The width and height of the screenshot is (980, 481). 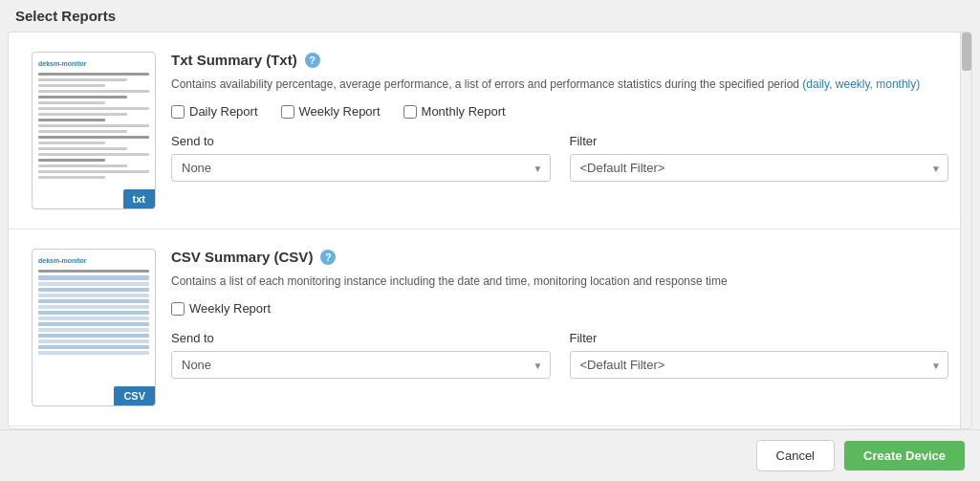 I want to click on txt-daily-checkbox, so click(x=178, y=112).